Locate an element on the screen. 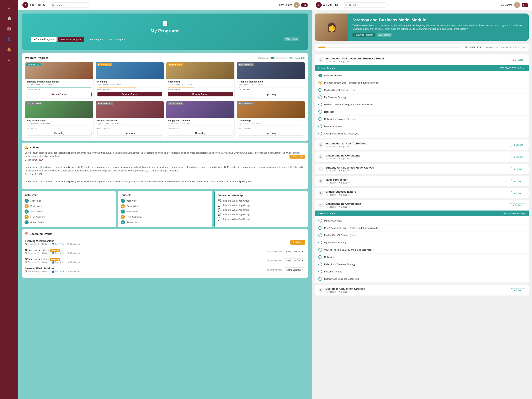  bell-icon: 🔔 is located at coordinates (9, 50).